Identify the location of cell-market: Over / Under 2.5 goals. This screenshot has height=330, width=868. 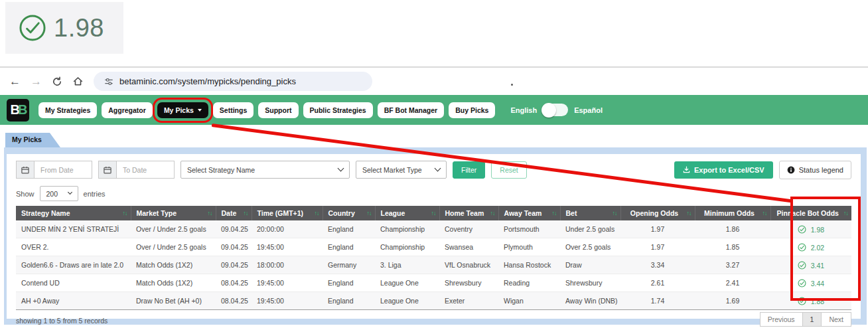
(173, 247).